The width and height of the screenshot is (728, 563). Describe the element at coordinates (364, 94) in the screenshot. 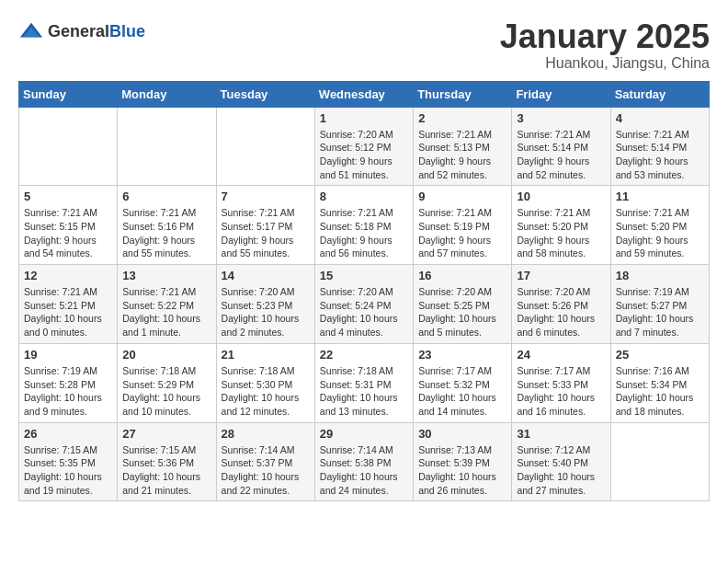

I see `weekday-header-wednesday: Wednesday` at that location.